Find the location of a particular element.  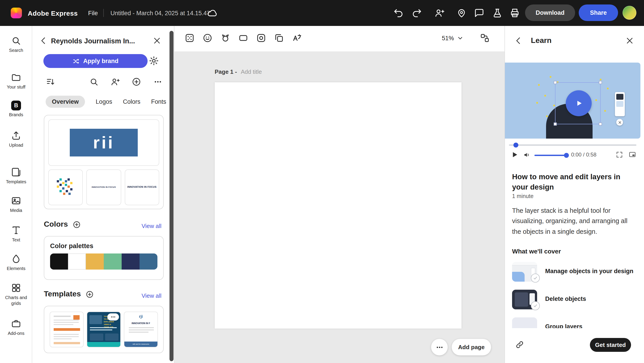

translate-icon is located at coordinates (297, 38).